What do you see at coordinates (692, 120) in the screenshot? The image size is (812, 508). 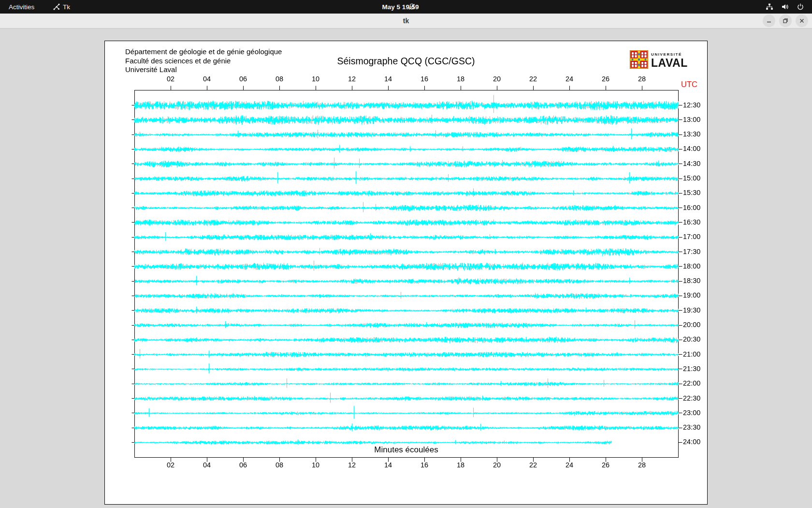 I see `utc-row-label: 13:00` at bounding box center [692, 120].